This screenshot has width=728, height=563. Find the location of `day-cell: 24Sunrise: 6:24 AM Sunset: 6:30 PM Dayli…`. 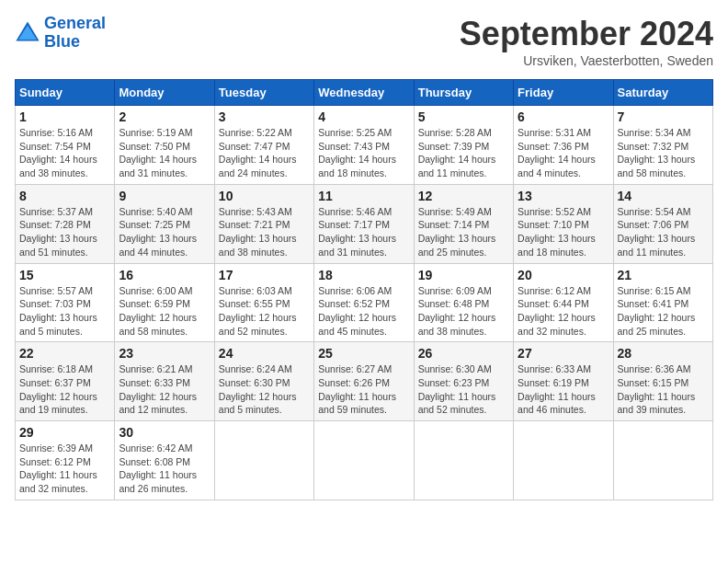

day-cell: 24Sunrise: 6:24 AM Sunset: 6:30 PM Dayli… is located at coordinates (264, 382).